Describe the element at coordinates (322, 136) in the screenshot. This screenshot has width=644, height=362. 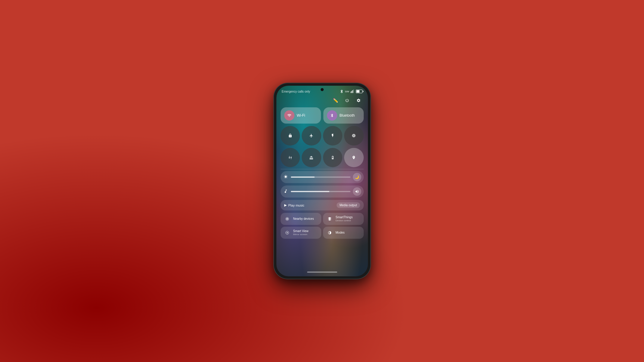
I see `icon-grid-row1` at that location.